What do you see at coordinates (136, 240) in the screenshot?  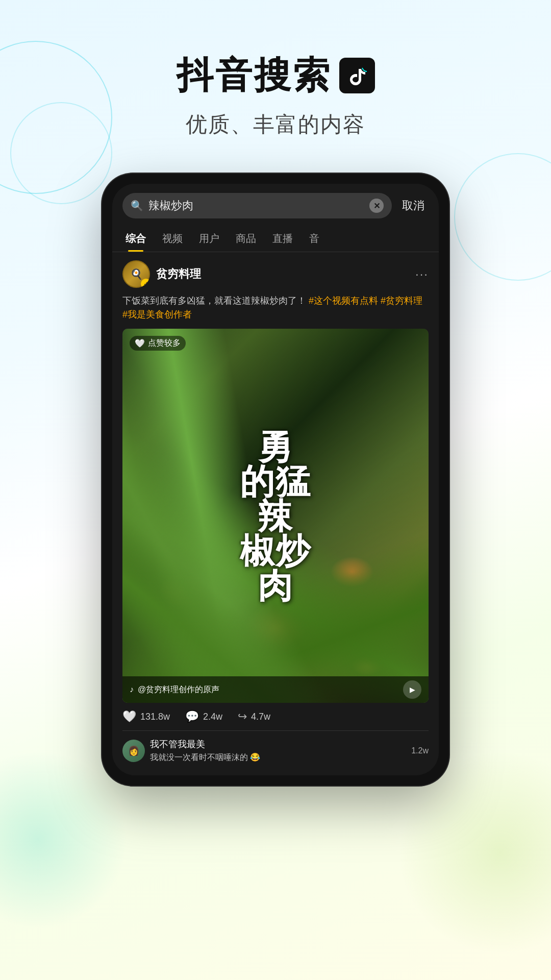 I see `tab-综合: 综合` at bounding box center [136, 240].